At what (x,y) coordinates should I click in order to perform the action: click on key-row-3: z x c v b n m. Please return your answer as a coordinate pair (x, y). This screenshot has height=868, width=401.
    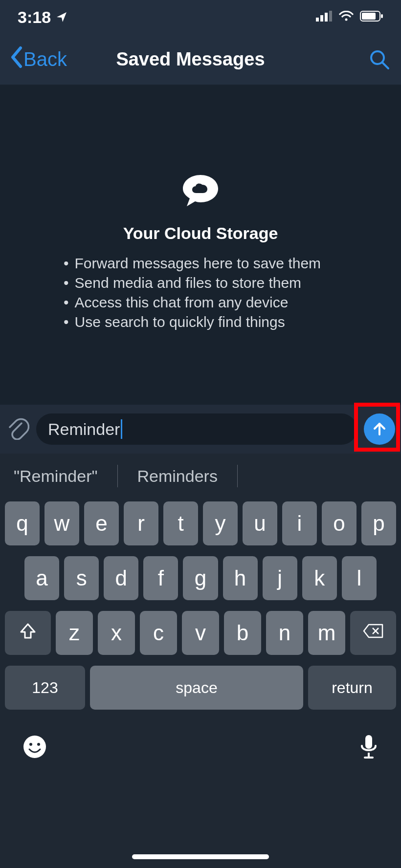
    Looking at the image, I should click on (200, 633).